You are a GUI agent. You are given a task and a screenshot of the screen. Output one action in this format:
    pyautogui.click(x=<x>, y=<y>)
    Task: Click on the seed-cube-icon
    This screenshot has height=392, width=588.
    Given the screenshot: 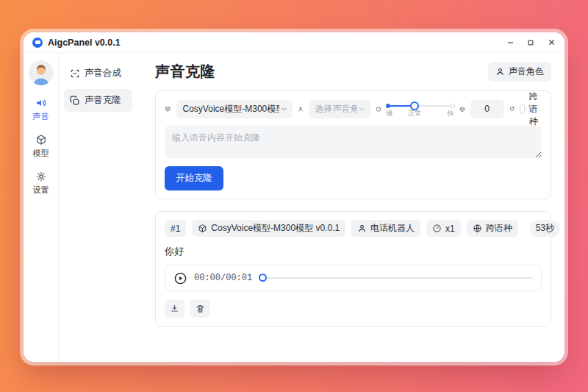 What is the action you would take?
    pyautogui.click(x=462, y=109)
    